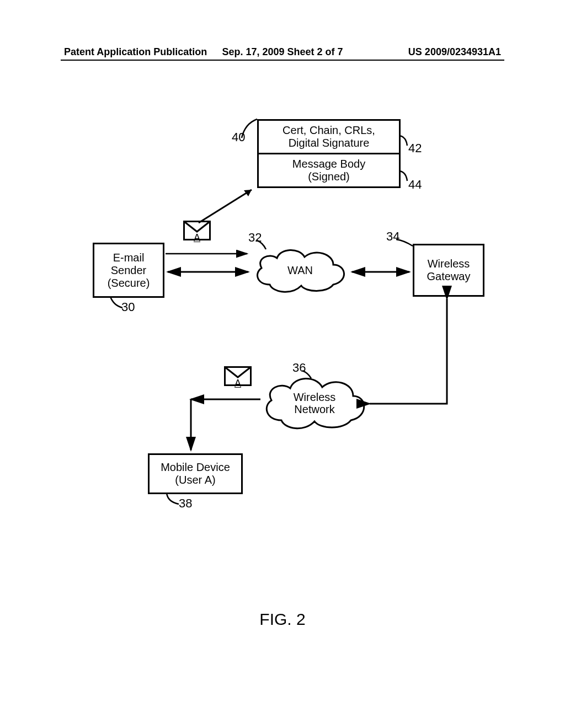 This screenshot has height=728, width=565. What do you see at coordinates (195, 480) in the screenshot?
I see `mobile-line2: (User A)` at bounding box center [195, 480].